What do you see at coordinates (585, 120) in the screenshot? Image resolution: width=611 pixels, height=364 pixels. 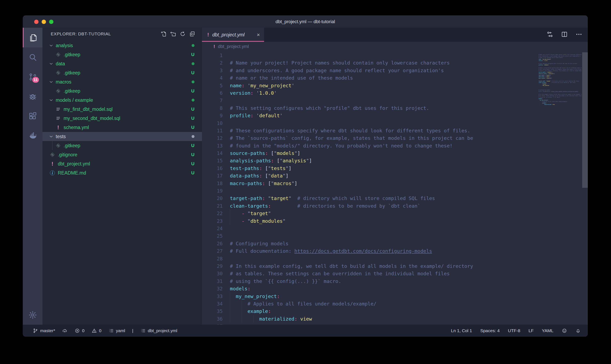 I see `editor-scrollbar-thumb` at bounding box center [585, 120].